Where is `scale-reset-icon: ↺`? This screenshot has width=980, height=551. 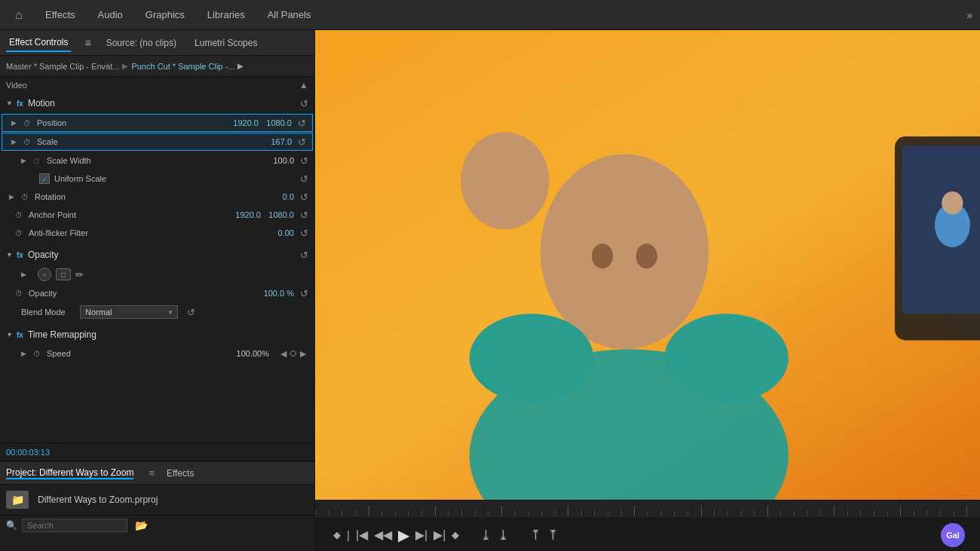 scale-reset-icon: ↺ is located at coordinates (302, 142).